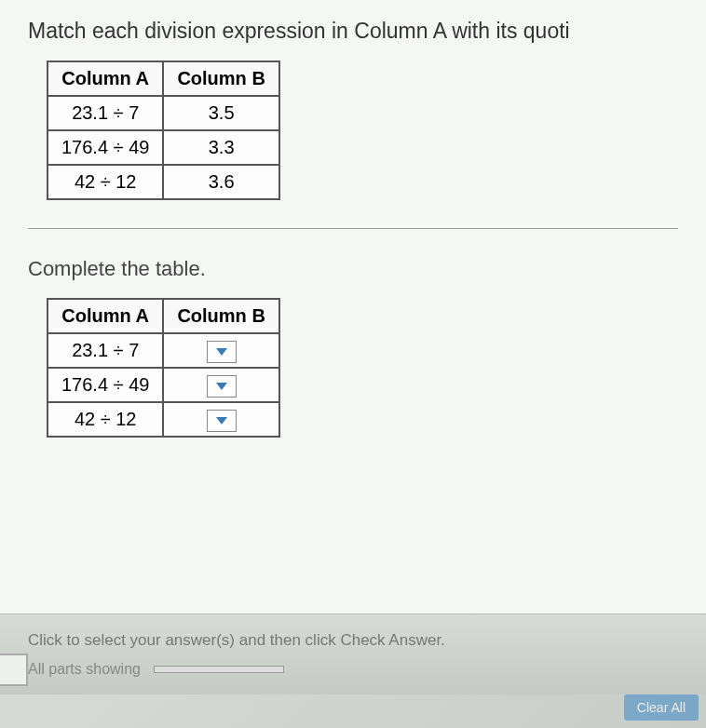  What do you see at coordinates (353, 669) in the screenshot?
I see `parts-row: All parts showing` at bounding box center [353, 669].